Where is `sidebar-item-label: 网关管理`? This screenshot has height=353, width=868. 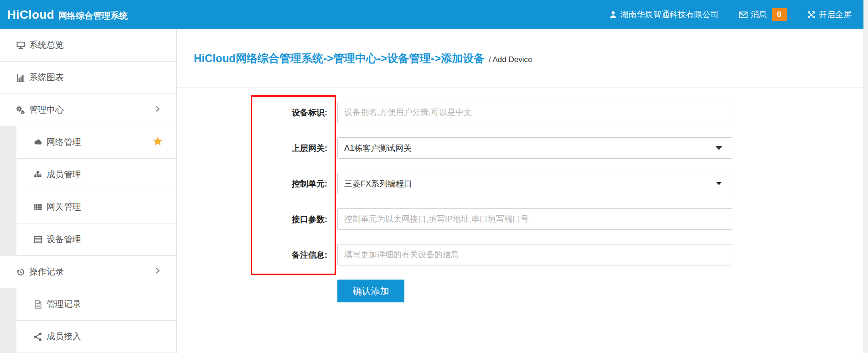 sidebar-item-label: 网关管理 is located at coordinates (64, 207).